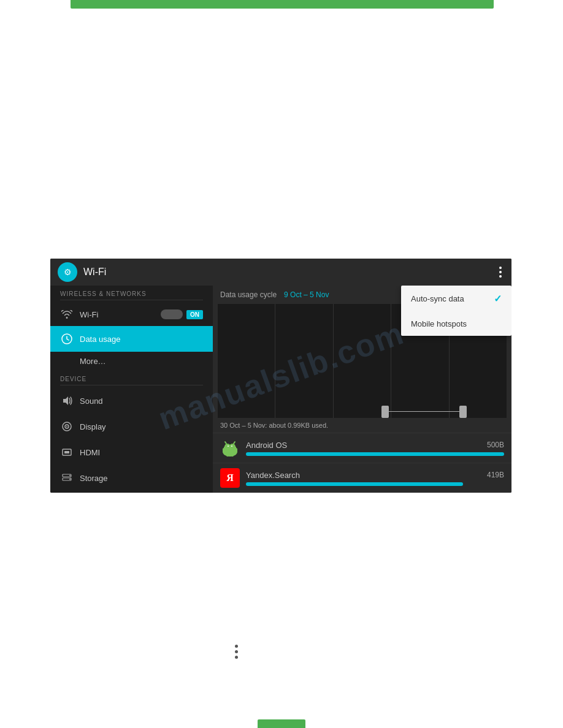 The image size is (563, 728). I want to click on hdmi-icon, so click(67, 452).